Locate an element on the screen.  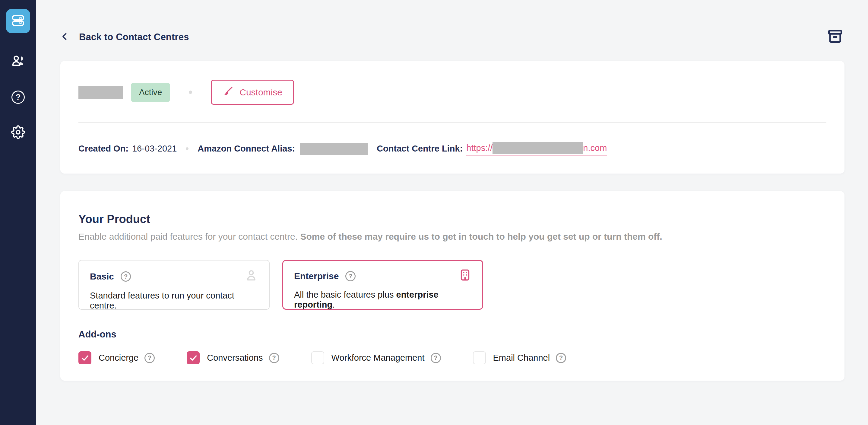
amazon-connect-alias-label: Amazon Connect Alias: is located at coordinates (246, 148).